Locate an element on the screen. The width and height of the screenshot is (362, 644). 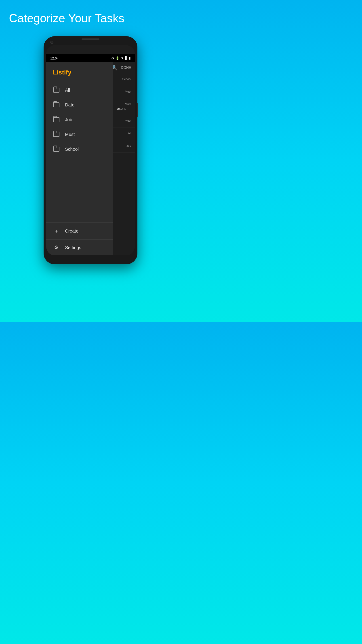
task-item-2: Must esent is located at coordinates (124, 107).